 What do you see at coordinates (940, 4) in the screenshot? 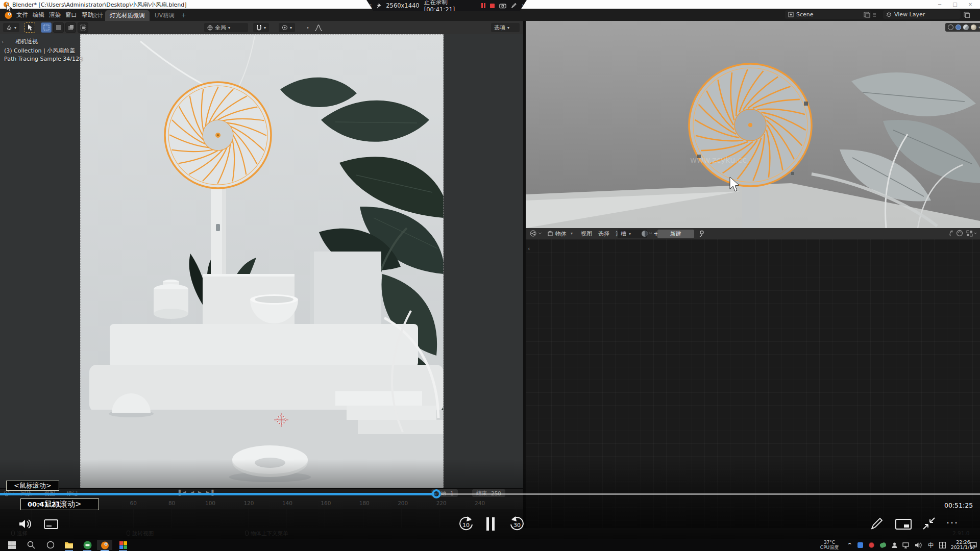
I see `minimize-button: ─` at bounding box center [940, 4].